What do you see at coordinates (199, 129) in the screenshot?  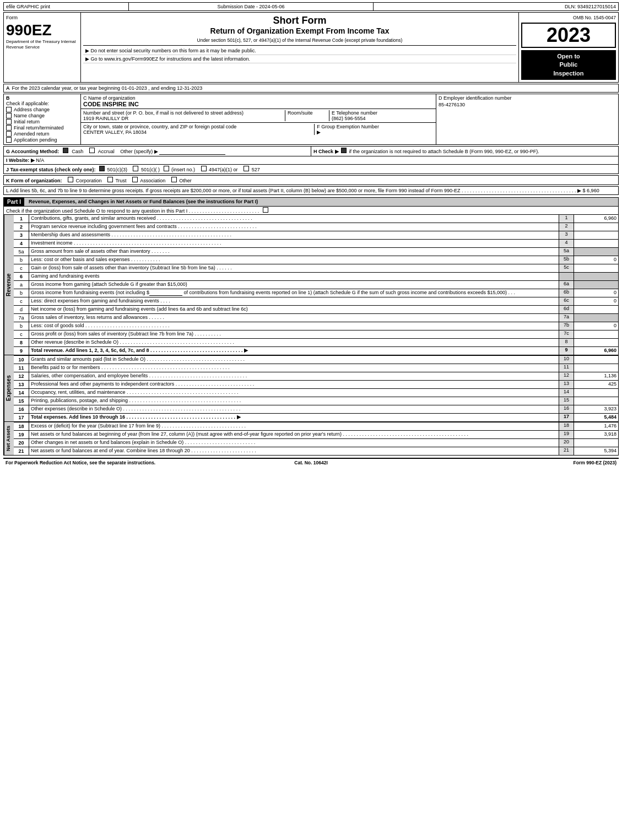 I see `city-section: City or town, state or province, country…` at bounding box center [199, 129].